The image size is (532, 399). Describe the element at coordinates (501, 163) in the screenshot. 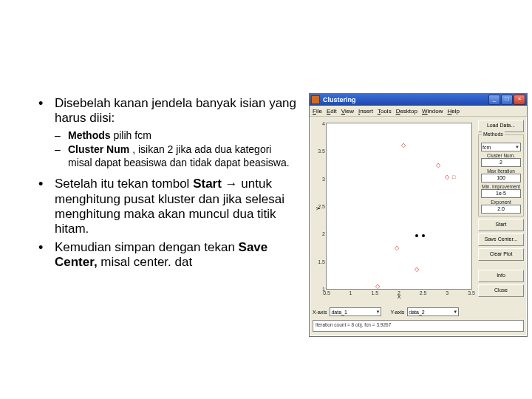

I see `clusternum-input: 2` at that location.